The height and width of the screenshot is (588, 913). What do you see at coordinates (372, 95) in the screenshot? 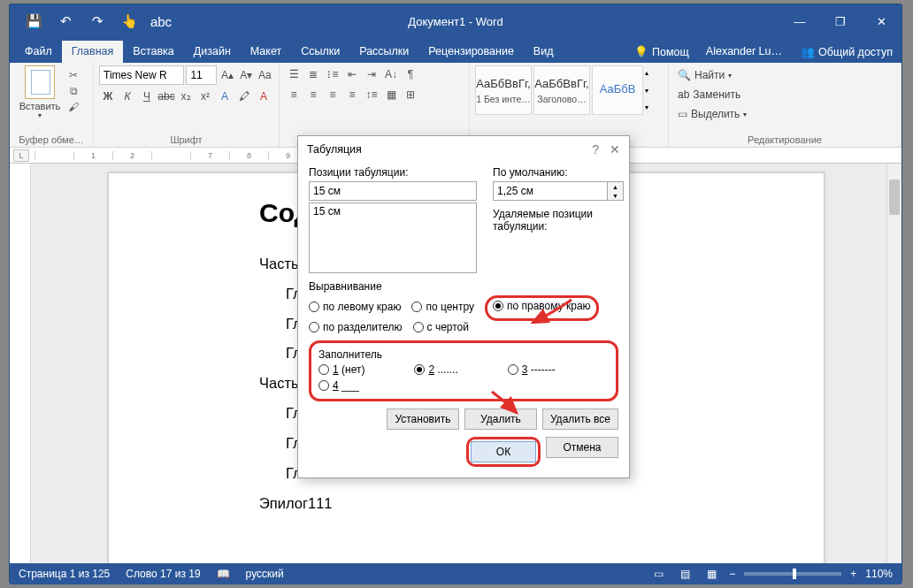
I see `line-spacing-icon: ↕≡` at bounding box center [372, 95].